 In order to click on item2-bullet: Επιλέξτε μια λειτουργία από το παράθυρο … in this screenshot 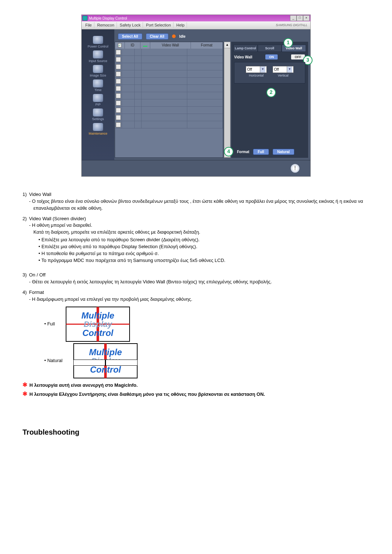, I will do `click(204, 240)`.